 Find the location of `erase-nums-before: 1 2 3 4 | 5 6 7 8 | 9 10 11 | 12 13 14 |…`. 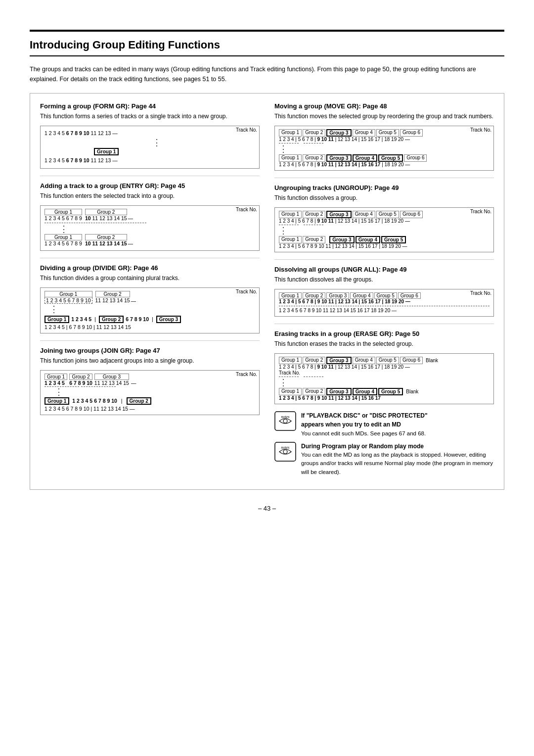

erase-nums-before: 1 2 3 4 | 5 6 7 8 | 9 10 11 | 12 13 14 |… is located at coordinates (384, 367).